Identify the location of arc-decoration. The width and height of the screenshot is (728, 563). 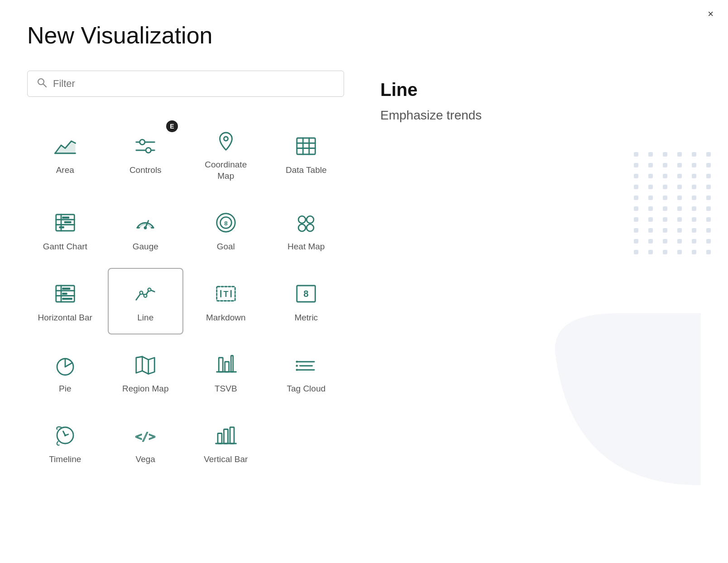
(615, 399).